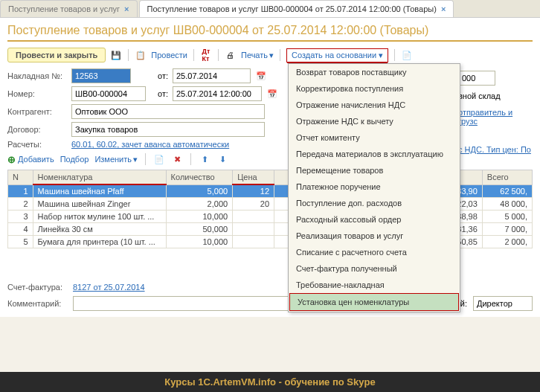  Describe the element at coordinates (297, 9) in the screenshot. I see `tab-item-active: Поступление товаров и услуг ШВ00-000004 …` at that location.